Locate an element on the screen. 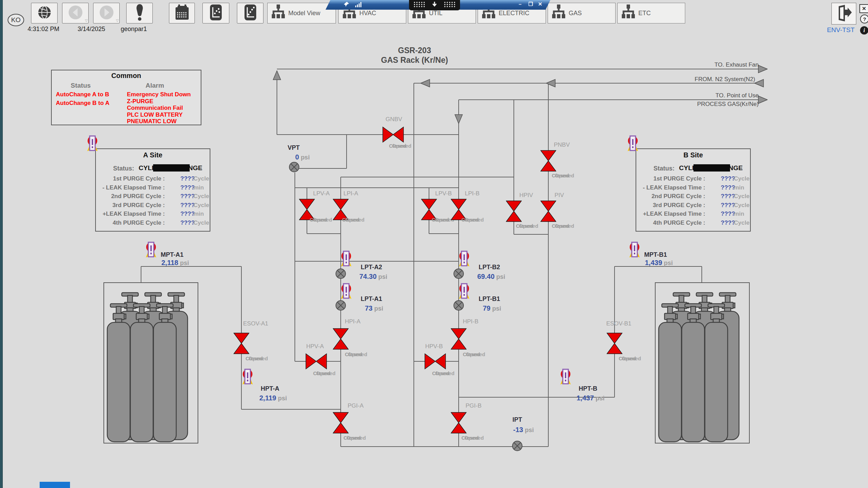  pressure-unit: psi is located at coordinates (528, 430).